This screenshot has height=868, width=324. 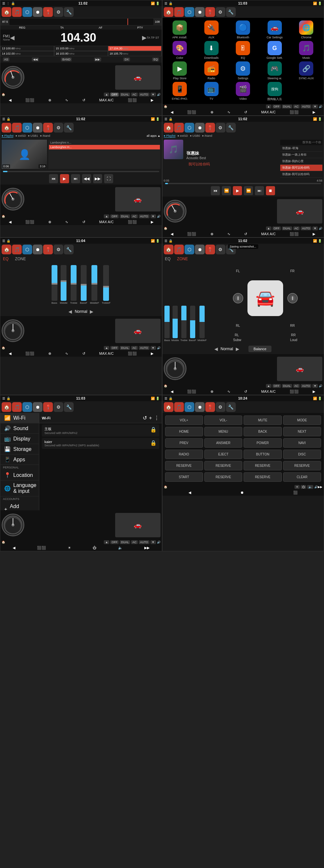 I want to click on eq-tab-zone: ZONE, so click(x=20, y=259).